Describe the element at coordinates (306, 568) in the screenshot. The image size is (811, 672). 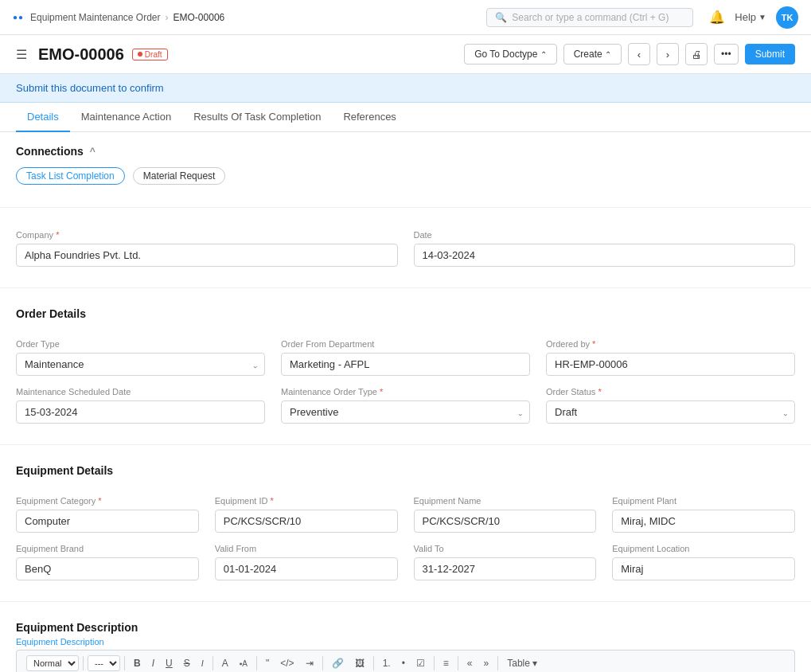
I see `valid-from-input` at that location.